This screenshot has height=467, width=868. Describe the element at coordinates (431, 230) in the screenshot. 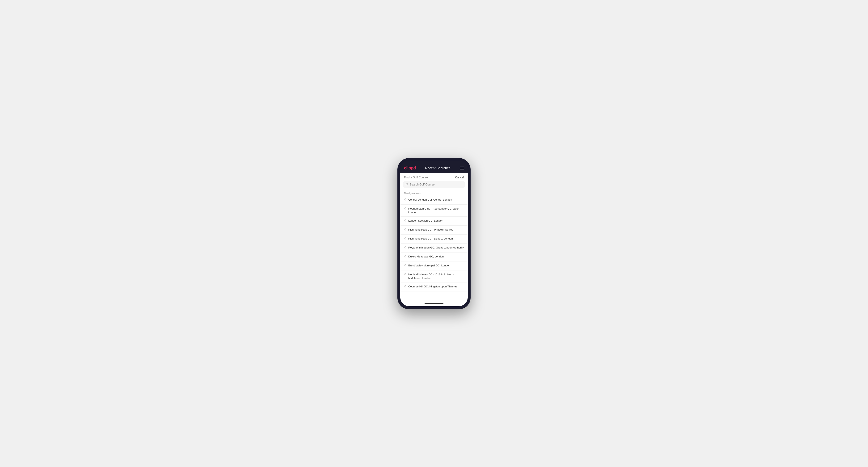

I see `course-name: Richmond Park GC - Prince's, Surrey` at that location.